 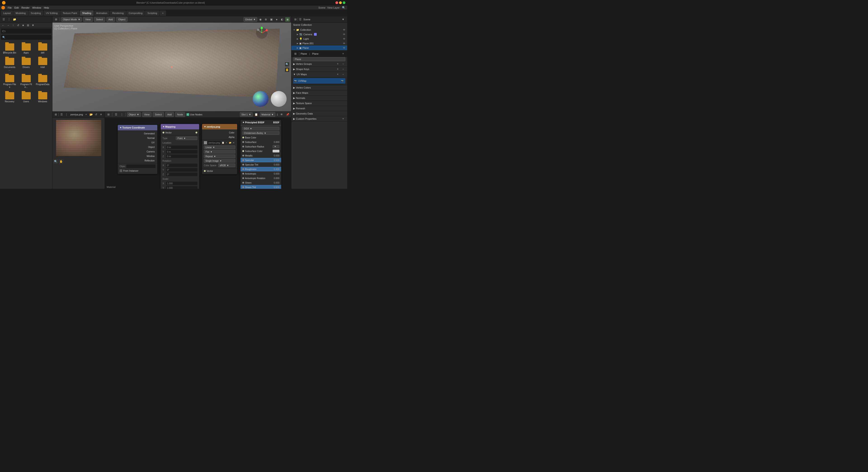 What do you see at coordinates (70, 13) in the screenshot?
I see `tab-texture-paint: Texture Paint` at bounding box center [70, 13].